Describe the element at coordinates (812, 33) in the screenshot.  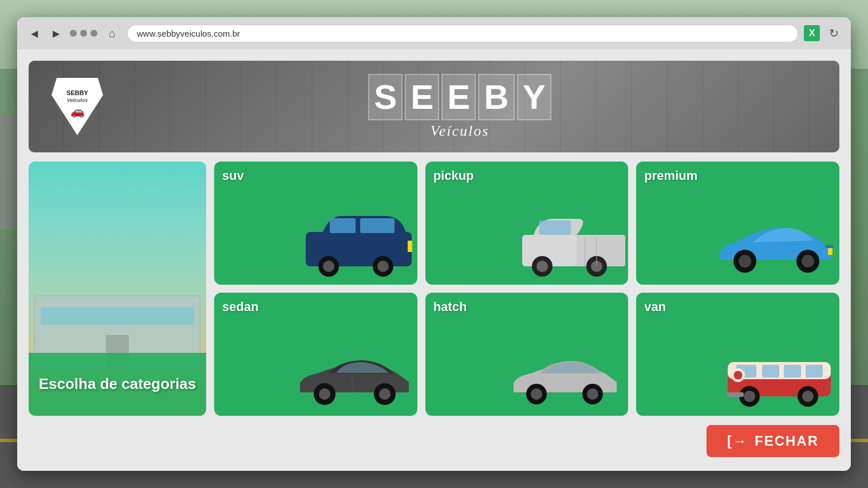
I see `stop-icon: X` at that location.